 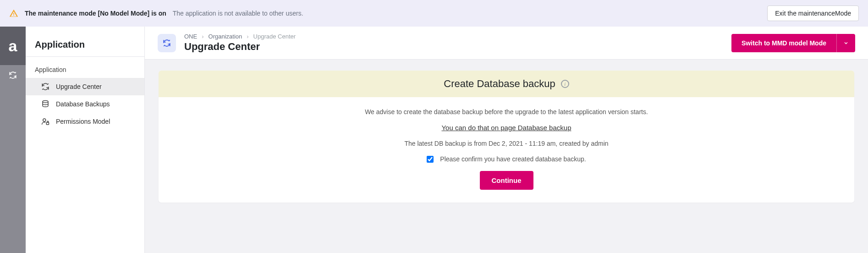 What do you see at coordinates (434, 13) in the screenshot?
I see `maintenance-banner: The maintenance mode [No Model Mode] is …` at bounding box center [434, 13].